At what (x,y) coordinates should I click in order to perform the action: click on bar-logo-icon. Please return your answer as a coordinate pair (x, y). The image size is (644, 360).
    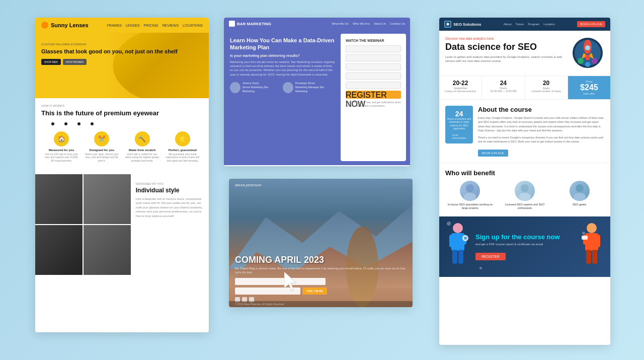
    Looking at the image, I should click on (232, 24).